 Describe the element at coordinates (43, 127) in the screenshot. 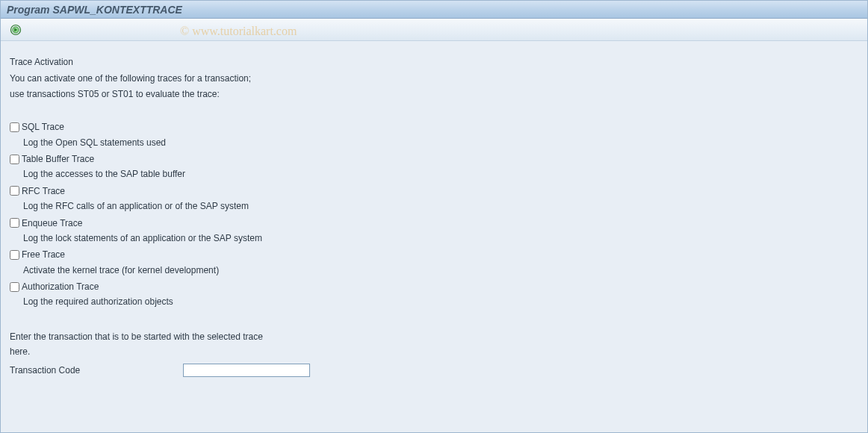

I see `sql-trace-label: SQL Trace` at that location.